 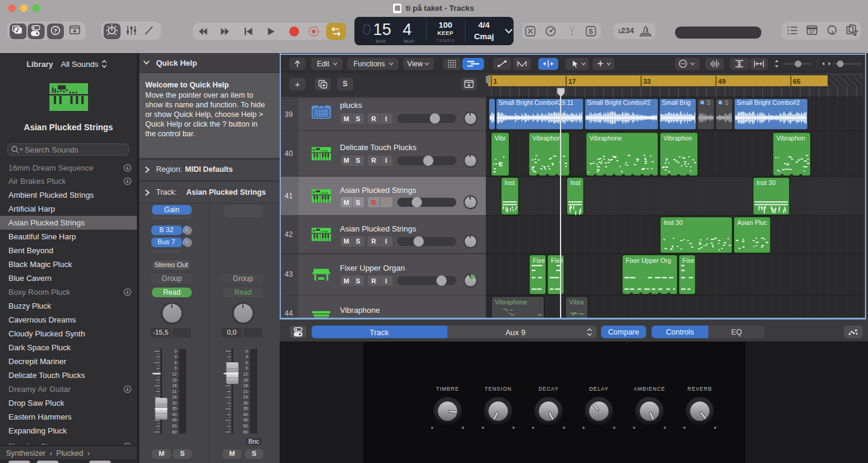 What do you see at coordinates (536, 102) in the screenshot?
I see `svg-text: Small Bright Combo#29.11` at bounding box center [536, 102].